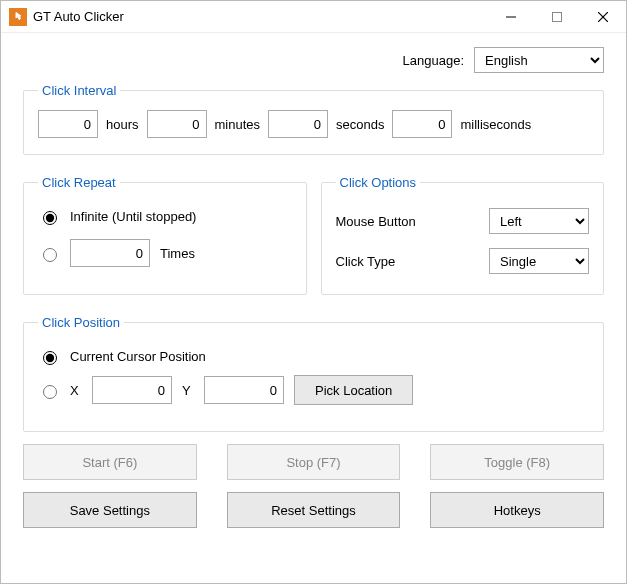  What do you see at coordinates (132, 390) in the screenshot?
I see `position-x-input` at bounding box center [132, 390].